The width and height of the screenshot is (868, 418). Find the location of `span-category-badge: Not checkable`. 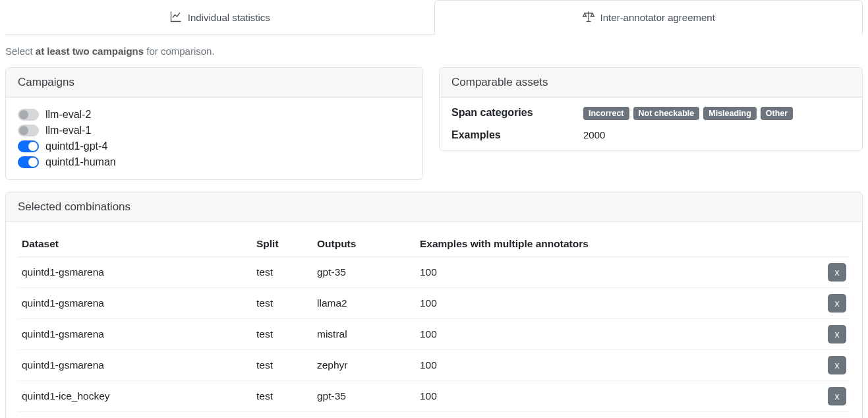

span-category-badge: Not checkable is located at coordinates (667, 113).